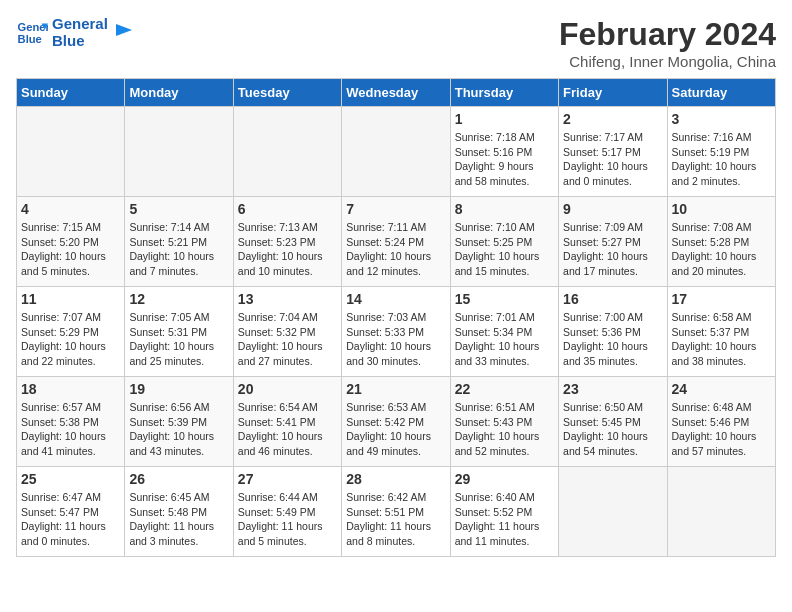 This screenshot has width=792, height=612. What do you see at coordinates (612, 389) in the screenshot?
I see `day-number: 23` at bounding box center [612, 389].